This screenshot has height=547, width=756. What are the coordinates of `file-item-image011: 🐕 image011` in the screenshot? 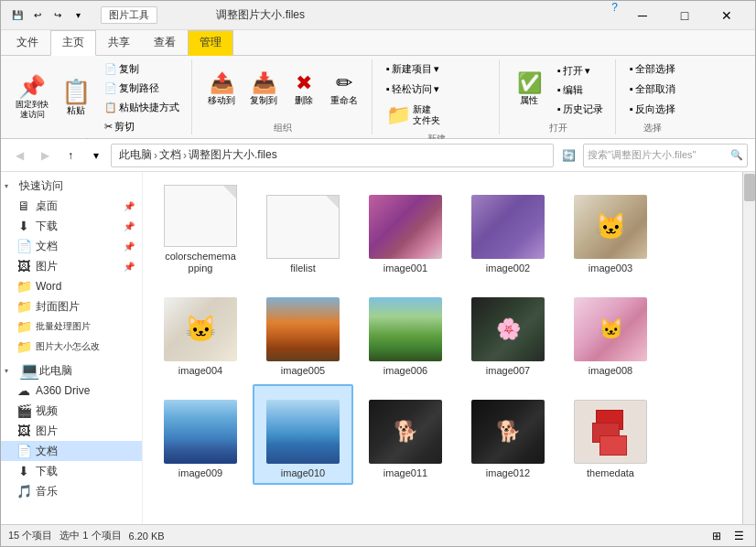 It's located at (405, 434).